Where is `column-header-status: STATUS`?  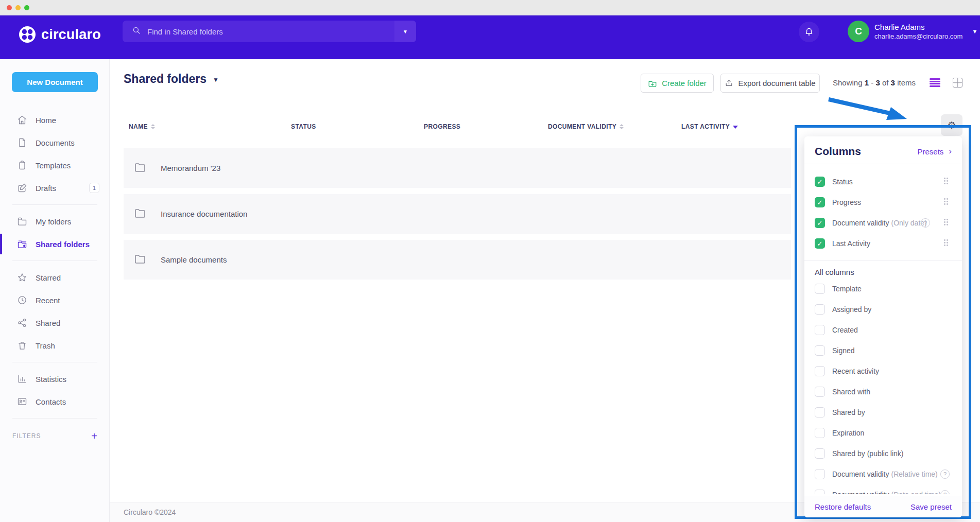 column-header-status: STATUS is located at coordinates (304, 127).